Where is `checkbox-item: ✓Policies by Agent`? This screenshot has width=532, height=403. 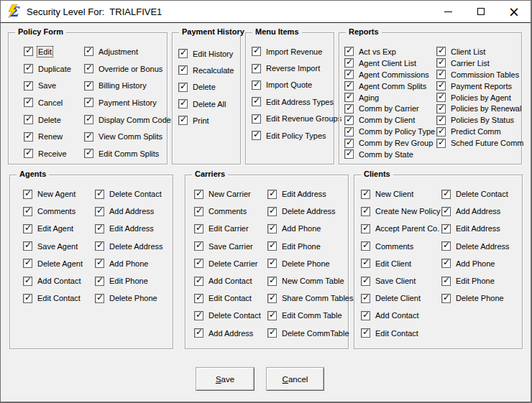
checkbox-item: ✓Policies by Agent is located at coordinates (480, 98).